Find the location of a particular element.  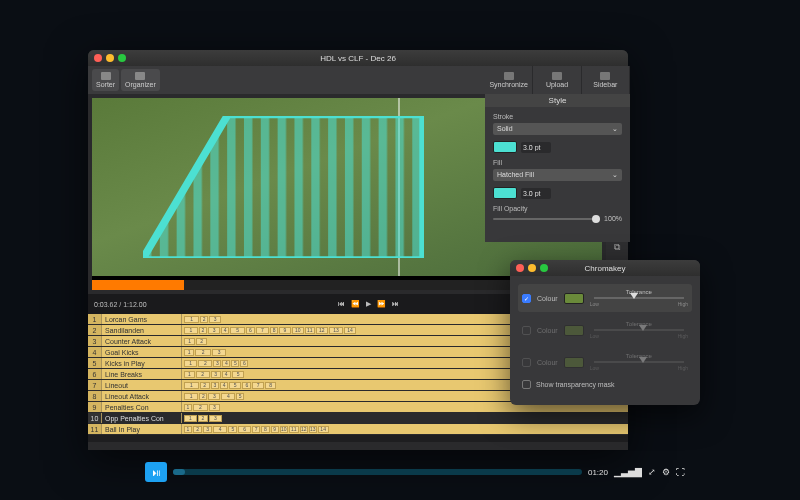

fullscreen-icon: ⤢ is located at coordinates (652, 472).